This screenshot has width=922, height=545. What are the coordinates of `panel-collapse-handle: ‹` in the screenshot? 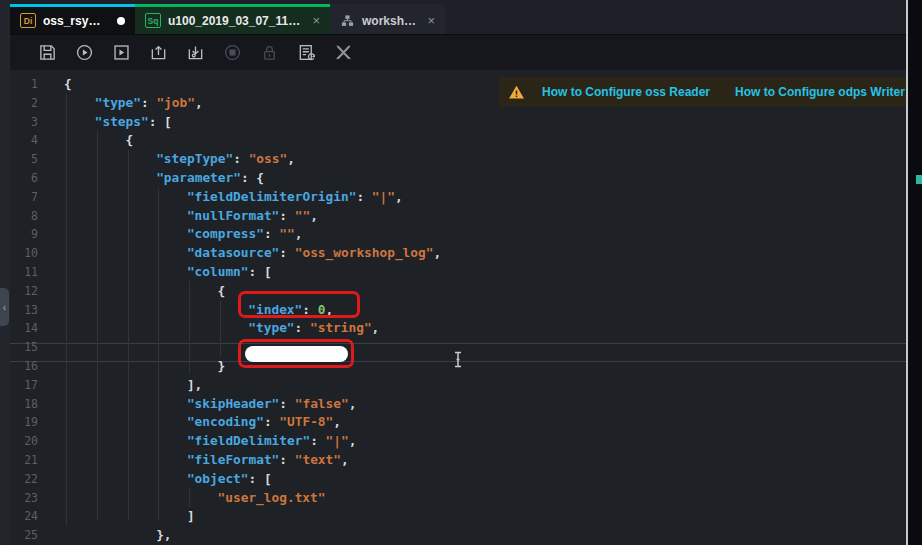 It's located at (4, 307).